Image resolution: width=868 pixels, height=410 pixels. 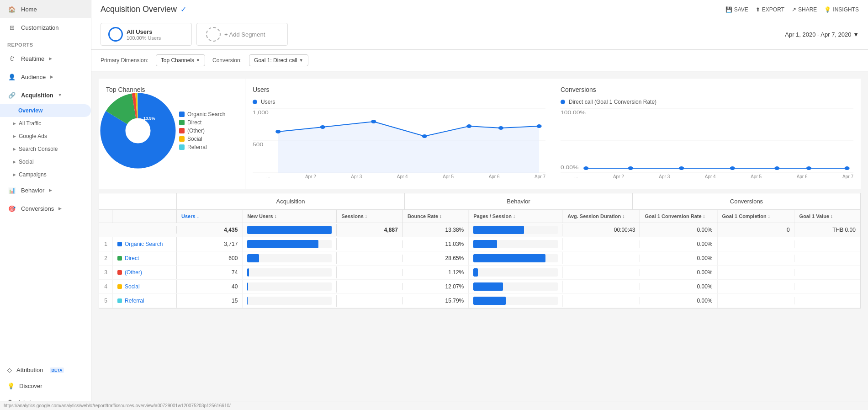 What do you see at coordinates (828, 287) in the screenshot?
I see `row-goal1-value` at bounding box center [828, 287].